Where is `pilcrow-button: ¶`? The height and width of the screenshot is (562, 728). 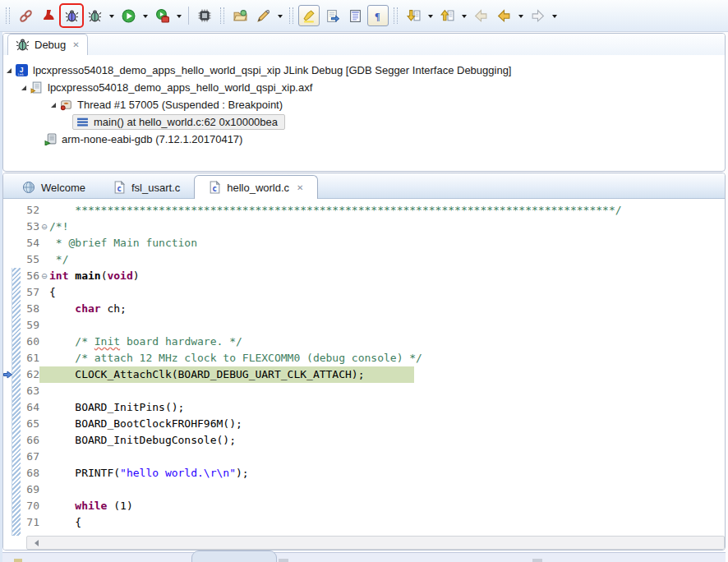
pilcrow-button: ¶ is located at coordinates (378, 16).